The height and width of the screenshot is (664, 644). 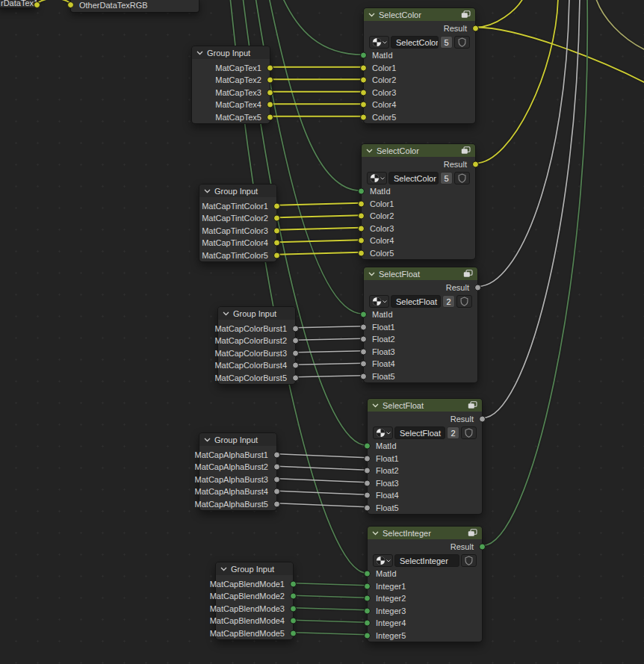 What do you see at coordinates (257, 345) in the screenshot?
I see `group-input-node-matcapcolorburst: Group Input MatCapColorBurst1MatCapColor…` at bounding box center [257, 345].